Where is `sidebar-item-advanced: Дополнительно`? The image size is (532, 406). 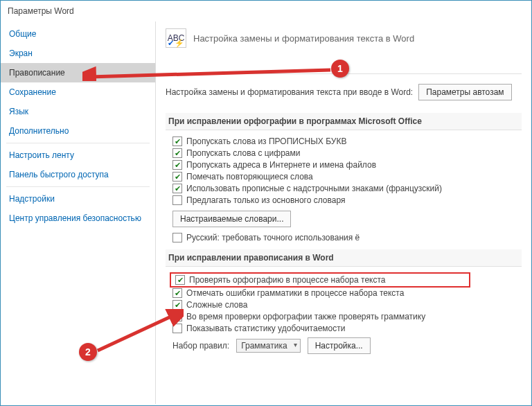
sidebar-item-advanced: Дополнительно is located at coordinates (78, 131).